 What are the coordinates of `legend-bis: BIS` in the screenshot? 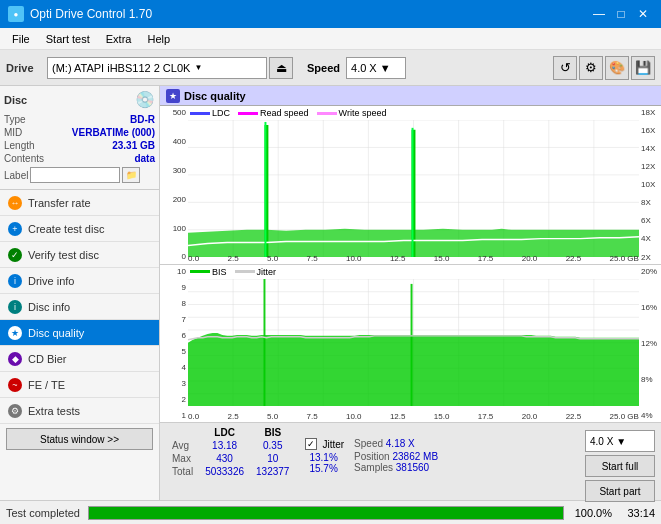 It's located at (208, 272).